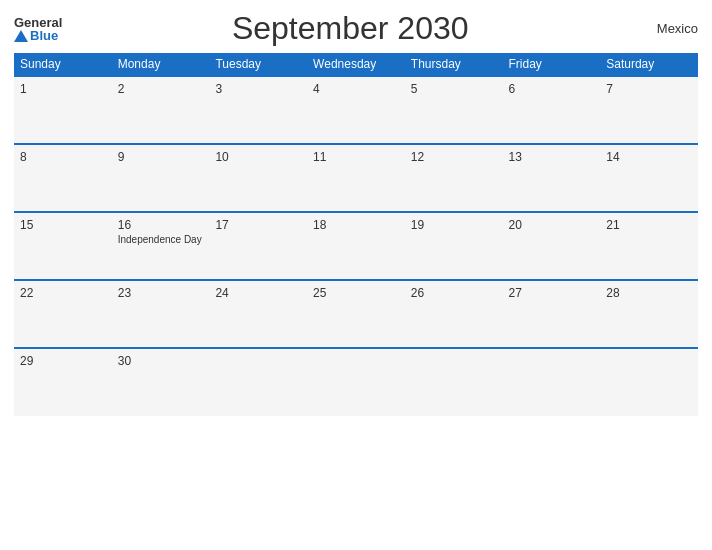  Describe the element at coordinates (649, 314) in the screenshot. I see `calendar-day-cell: 28` at that location.